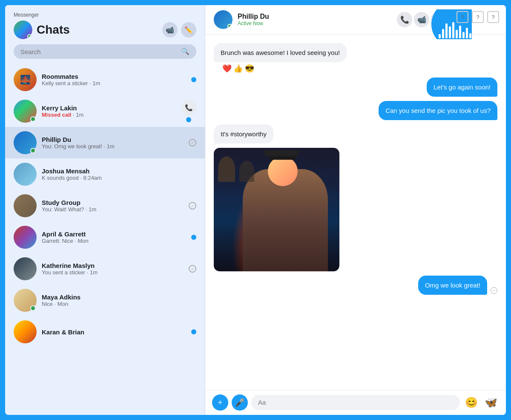  I want to click on avatar-joshua, so click(25, 174).